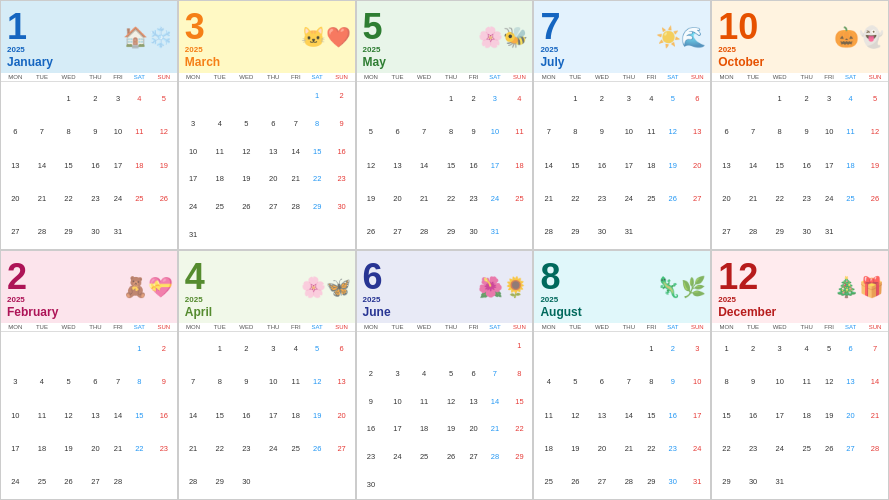 The width and height of the screenshot is (889, 500). I want to click on cal-day: 9, so click(806, 132).